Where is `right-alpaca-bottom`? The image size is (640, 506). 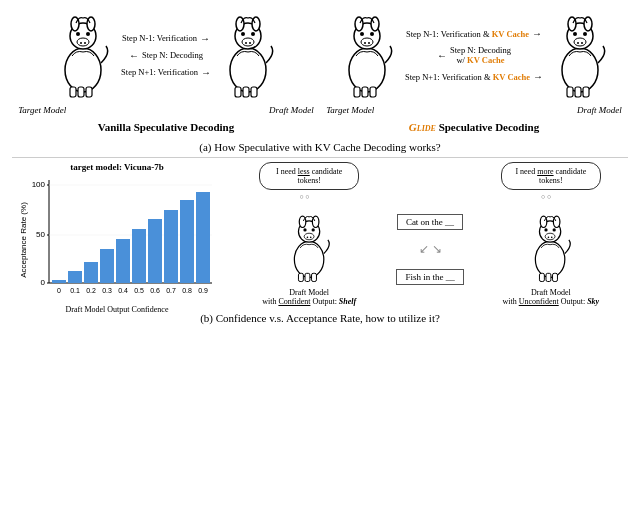
right-alpaca-bottom is located at coordinates (550, 246).